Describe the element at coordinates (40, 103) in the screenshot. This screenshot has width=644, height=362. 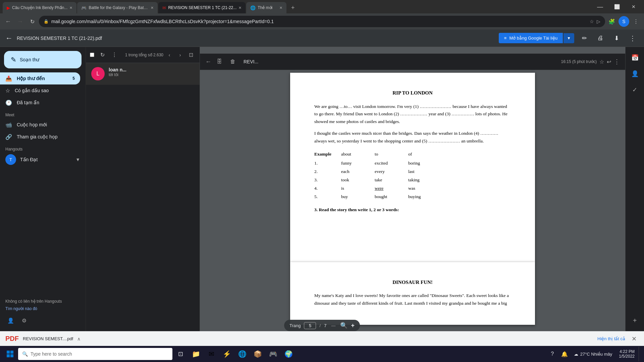
I see `sidebar-item-snoozed: 🕐 Đã tạm ẩn` at that location.